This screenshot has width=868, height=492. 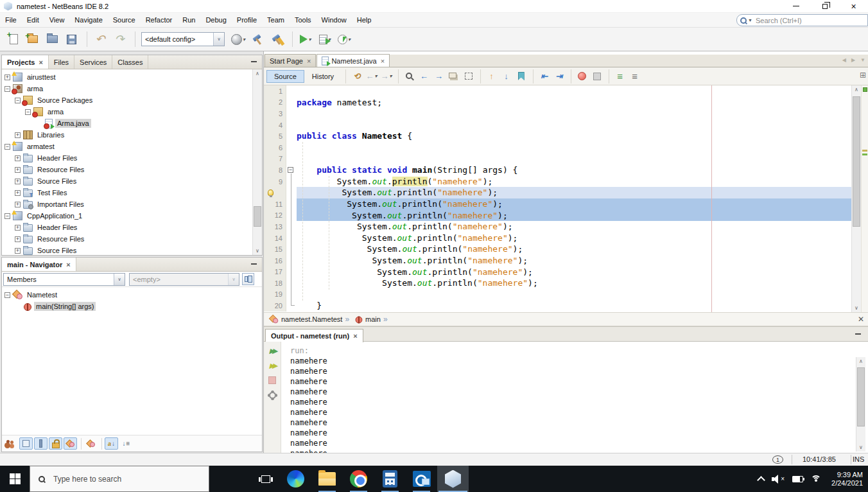 I want to click on output-scrollbar: ∧ ∨, so click(x=860, y=405).